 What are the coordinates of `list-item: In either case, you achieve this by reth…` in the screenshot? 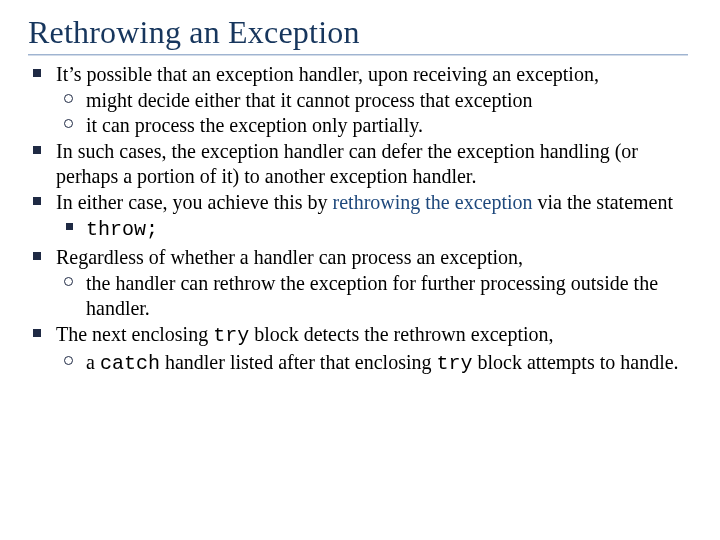 It's located at (363, 216).